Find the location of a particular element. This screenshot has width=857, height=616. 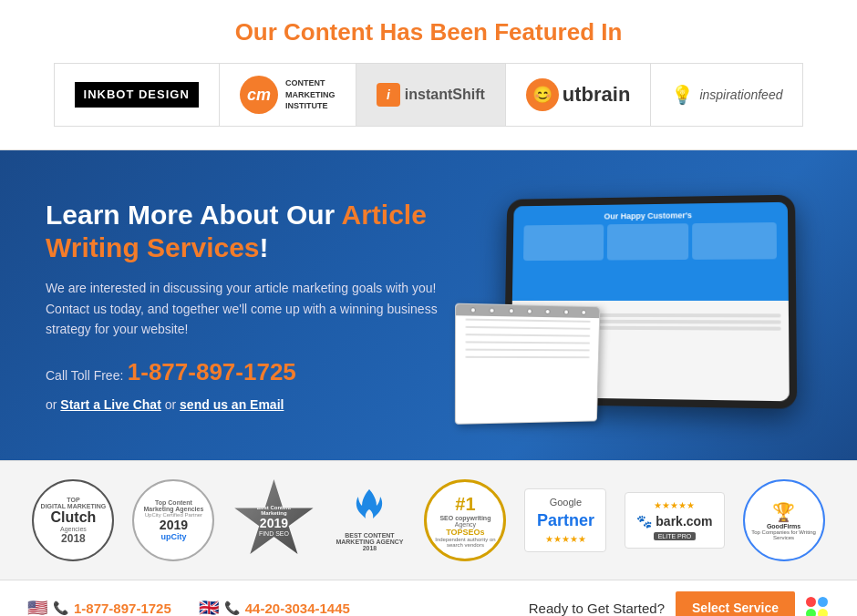

findseo-star: Best Content Marketing 2019 FIND SEO is located at coordinates (274, 520).